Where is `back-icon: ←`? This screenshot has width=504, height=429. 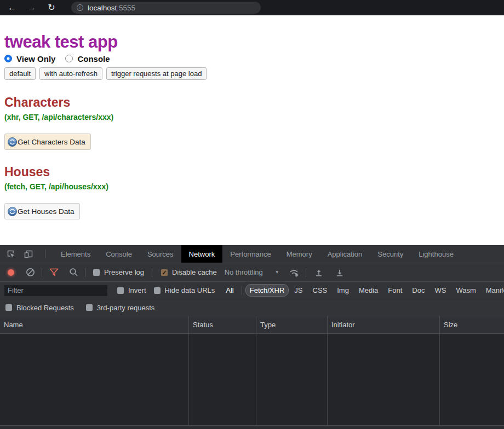
back-icon: ← is located at coordinates (12, 8).